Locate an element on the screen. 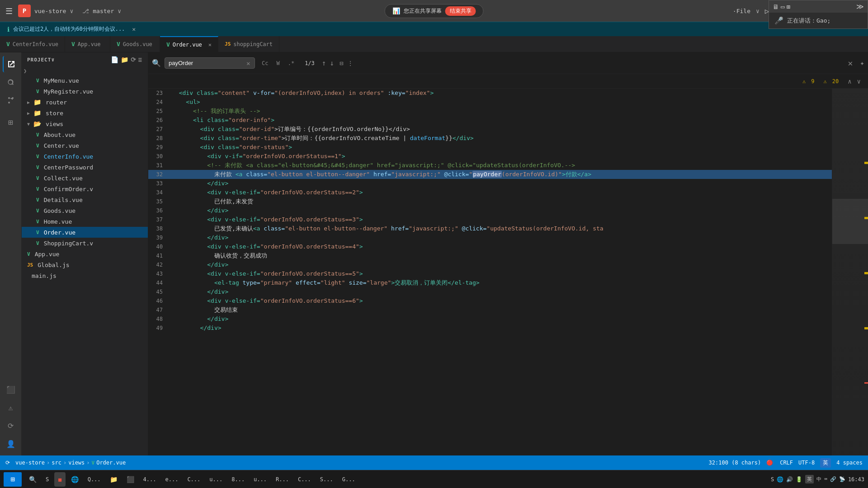 The image size is (868, 488). tree-item-confirmorder: V ConfirmOrder.v is located at coordinates (85, 189).